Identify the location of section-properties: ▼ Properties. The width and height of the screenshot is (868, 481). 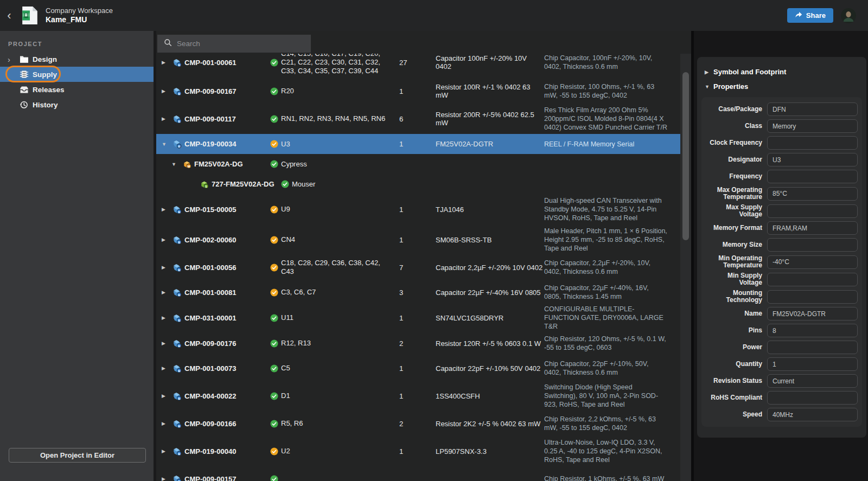
(782, 87).